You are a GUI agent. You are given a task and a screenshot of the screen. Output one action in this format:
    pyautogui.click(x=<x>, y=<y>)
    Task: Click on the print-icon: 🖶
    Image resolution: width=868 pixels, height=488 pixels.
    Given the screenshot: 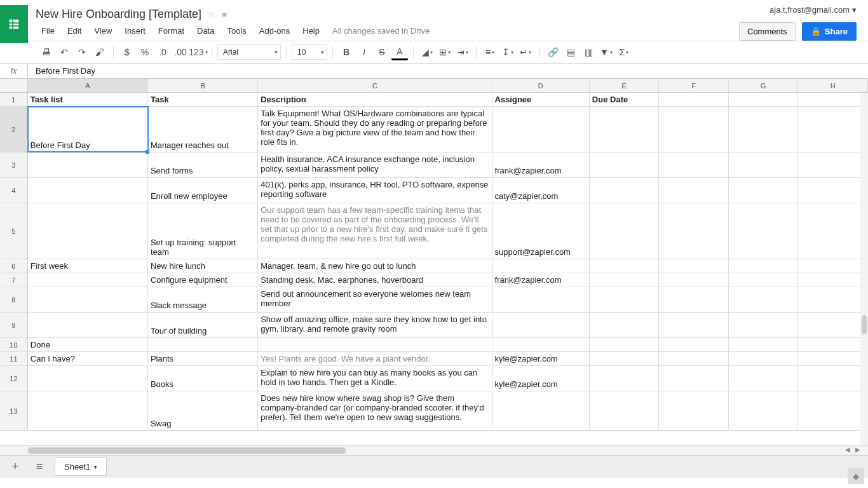 What is the action you would take?
    pyautogui.click(x=46, y=52)
    